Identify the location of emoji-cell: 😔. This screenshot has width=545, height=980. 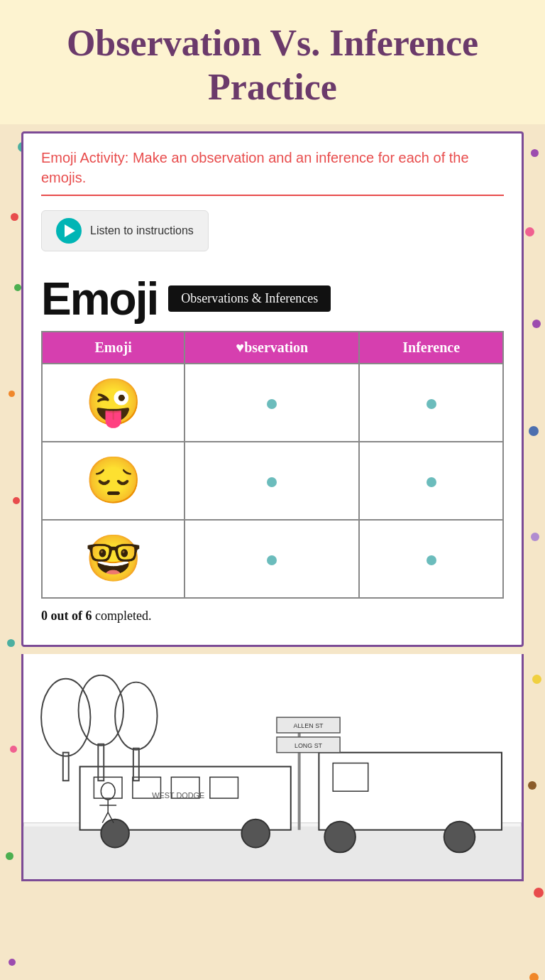
(114, 481).